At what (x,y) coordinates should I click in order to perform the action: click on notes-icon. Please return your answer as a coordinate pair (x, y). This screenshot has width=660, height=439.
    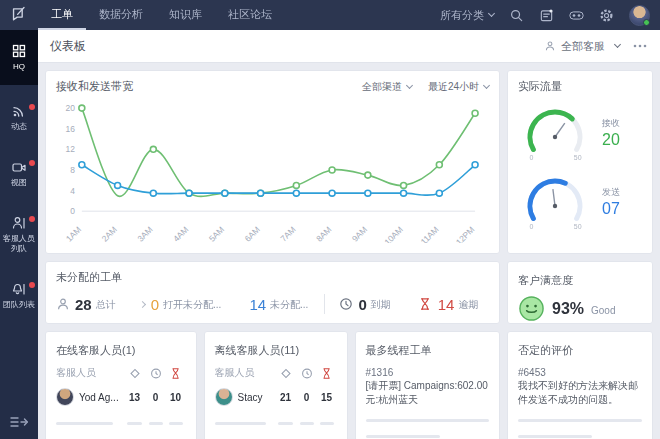
    Looking at the image, I should click on (546, 16).